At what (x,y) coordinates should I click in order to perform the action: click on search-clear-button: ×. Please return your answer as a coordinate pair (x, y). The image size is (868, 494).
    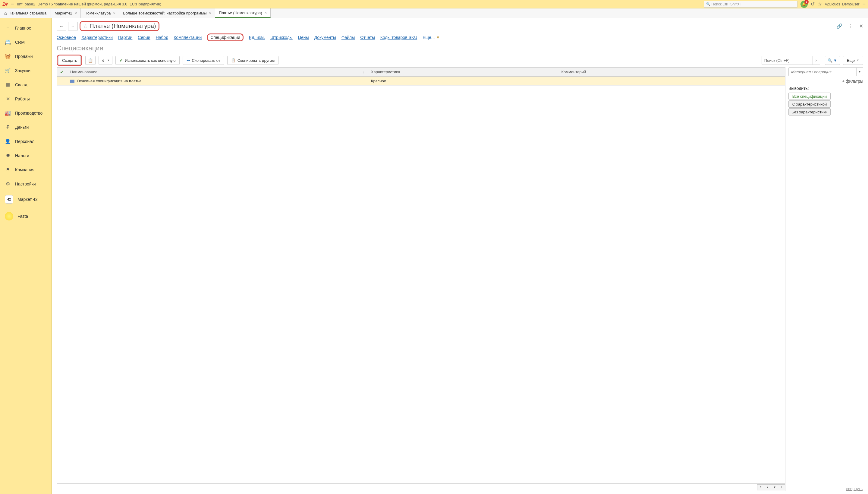
    Looking at the image, I should click on (816, 60).